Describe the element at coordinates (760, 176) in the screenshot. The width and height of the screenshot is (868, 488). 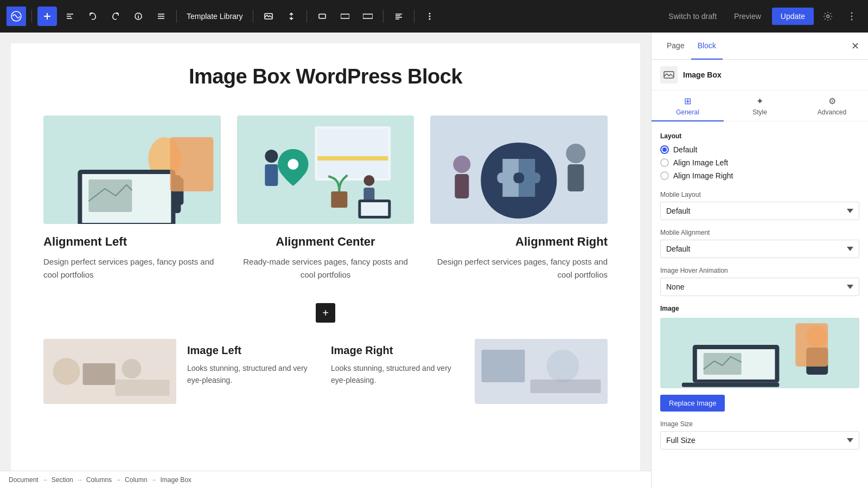
I see `layout-radio-image-right: Align Image Right` at that location.